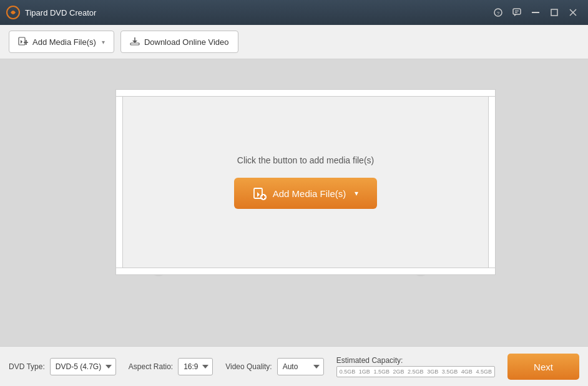 The height and width of the screenshot is (386, 588). What do you see at coordinates (135, 42) in the screenshot?
I see `download-icon` at bounding box center [135, 42].